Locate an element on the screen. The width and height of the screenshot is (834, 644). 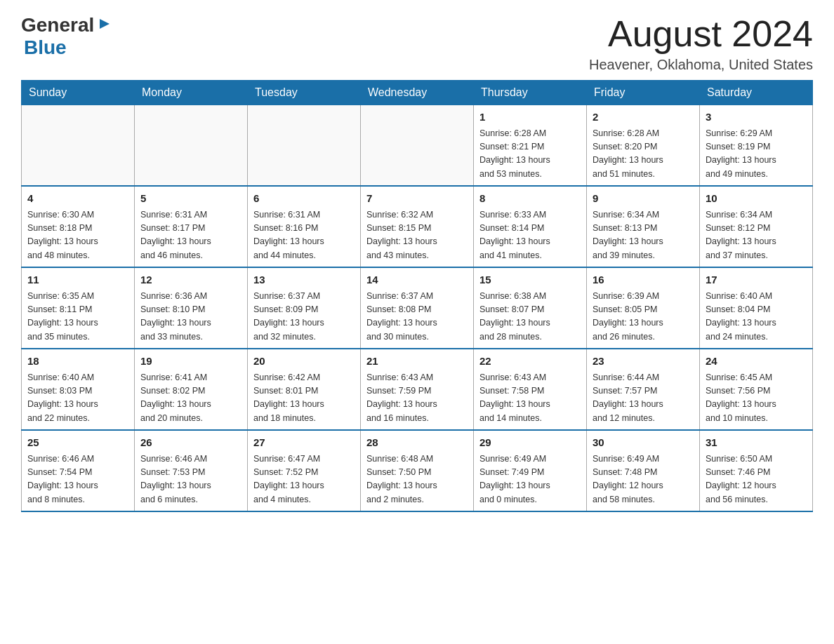
table-row: 7Sunrise: 6:32 AM Sunset: 8:15 PM Daylig… is located at coordinates (417, 227).